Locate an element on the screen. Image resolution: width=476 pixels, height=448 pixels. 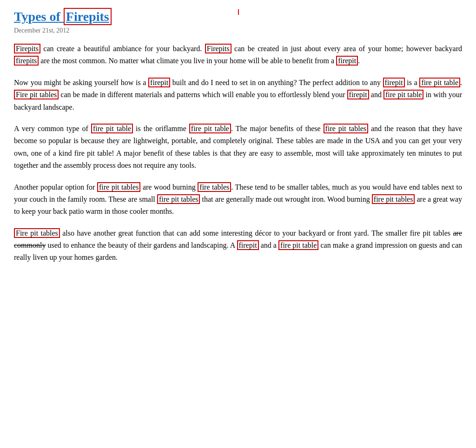
paragraph-5: Fire pit tables also have another great … is located at coordinates (238, 245).